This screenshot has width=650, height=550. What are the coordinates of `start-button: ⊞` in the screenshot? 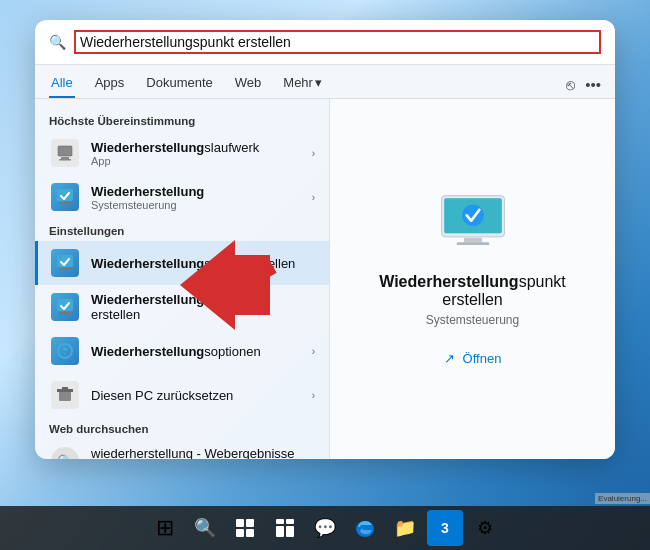 It's located at (165, 528).